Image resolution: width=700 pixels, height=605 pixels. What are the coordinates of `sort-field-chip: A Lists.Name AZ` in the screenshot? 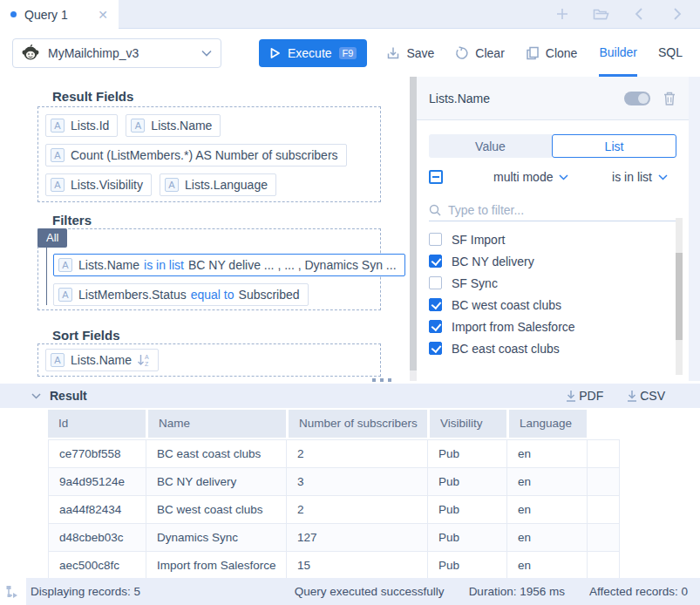 It's located at (102, 360).